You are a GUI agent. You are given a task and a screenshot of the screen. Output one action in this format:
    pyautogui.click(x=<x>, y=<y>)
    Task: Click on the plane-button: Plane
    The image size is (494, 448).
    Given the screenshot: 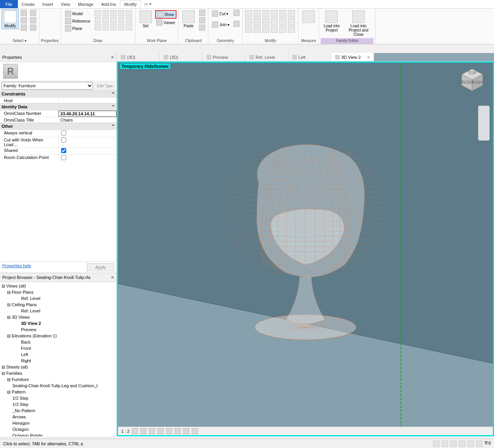 What is the action you would take?
    pyautogui.click(x=78, y=28)
    